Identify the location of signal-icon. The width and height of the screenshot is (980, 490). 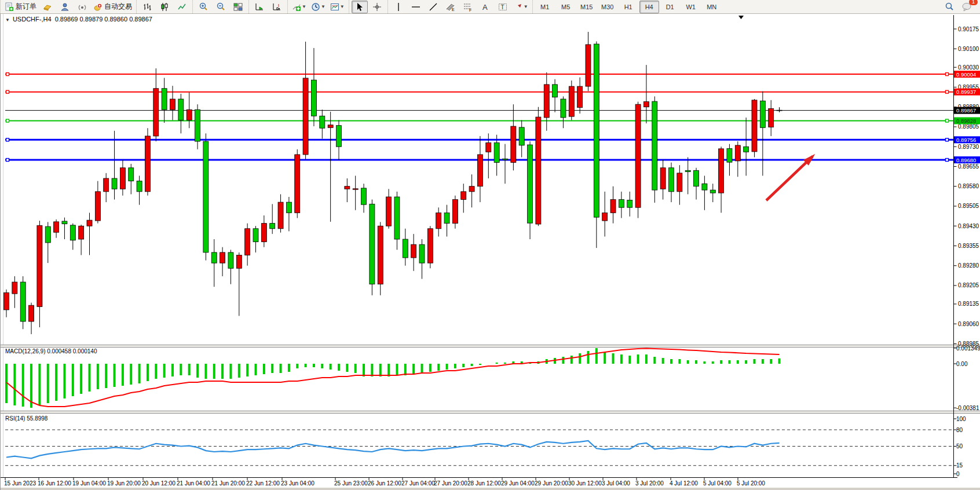
(82, 7).